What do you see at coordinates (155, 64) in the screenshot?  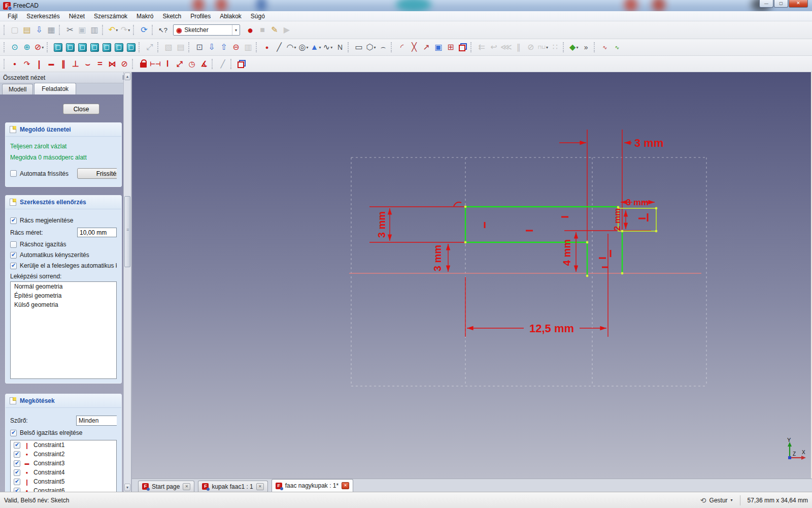 I see `constrain-h-distance-button: ⊢⊣` at bounding box center [155, 64].